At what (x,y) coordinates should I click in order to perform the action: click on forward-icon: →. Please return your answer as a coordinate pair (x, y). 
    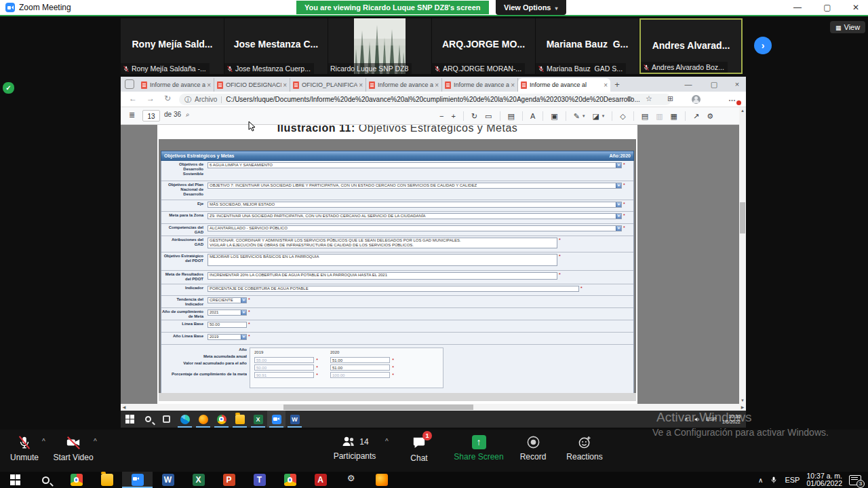
    Looking at the image, I should click on (151, 98).